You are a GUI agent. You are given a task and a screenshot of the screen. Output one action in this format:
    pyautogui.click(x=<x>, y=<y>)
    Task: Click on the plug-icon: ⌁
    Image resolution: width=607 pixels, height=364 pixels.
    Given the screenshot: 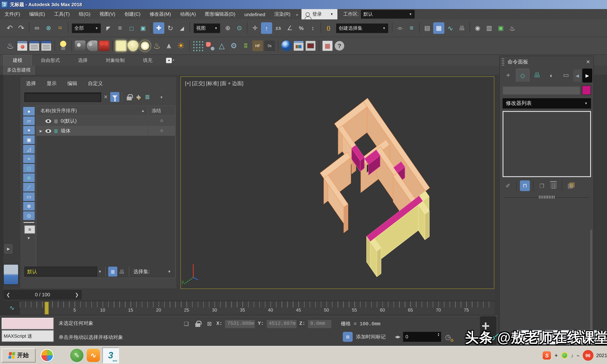 What is the action you would take?
    pyautogui.click(x=578, y=355)
    